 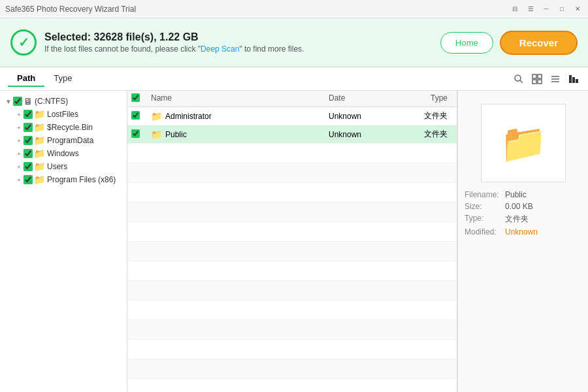 What do you see at coordinates (523, 206) in the screenshot?
I see `info-size-row: Size: 0.00 KB` at bounding box center [523, 206].